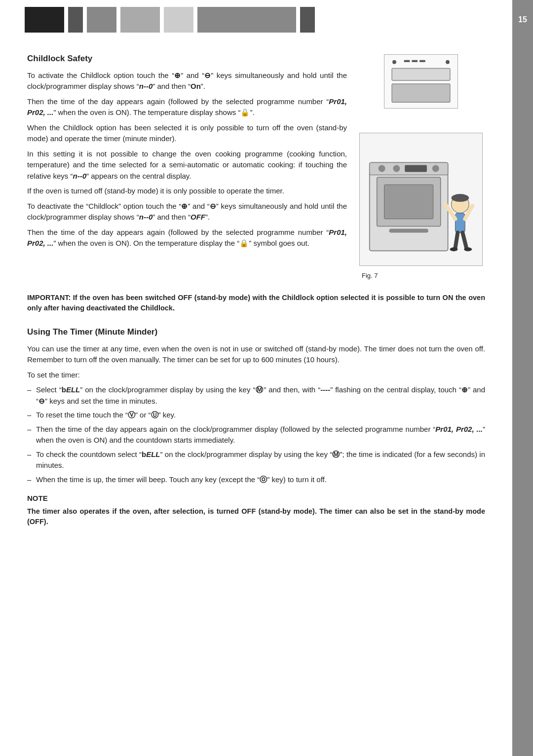 The width and height of the screenshot is (533, 756). What do you see at coordinates (187, 81) in the screenshot?
I see `childlock-para1: To activate the Childlock option touch t…` at bounding box center [187, 81].